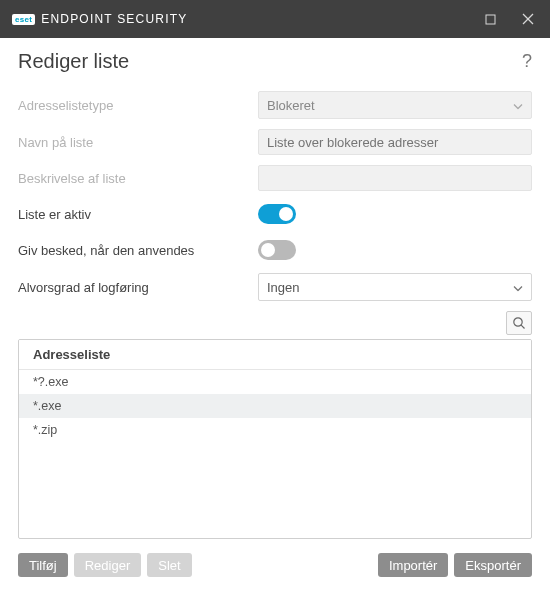 This screenshot has height=600, width=550. Describe the element at coordinates (24, 20) in the screenshot. I see `brand-logo: eset` at that location.